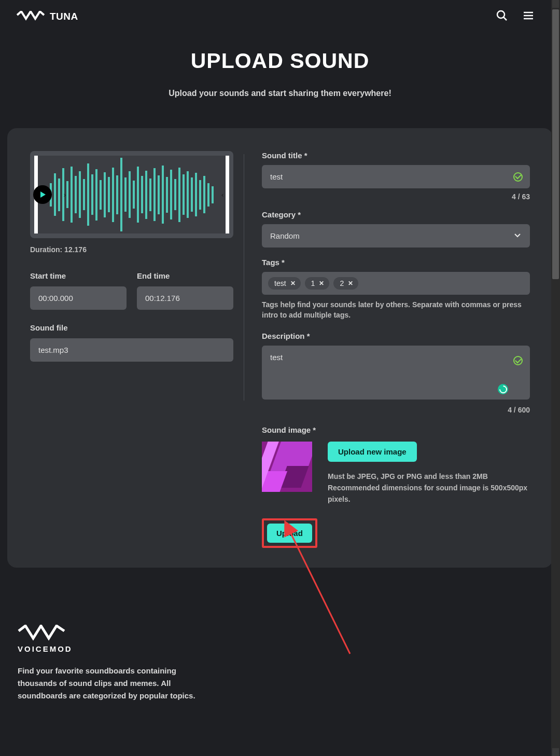  I want to click on chevron-left-icon: ‹, so click(222, 195).